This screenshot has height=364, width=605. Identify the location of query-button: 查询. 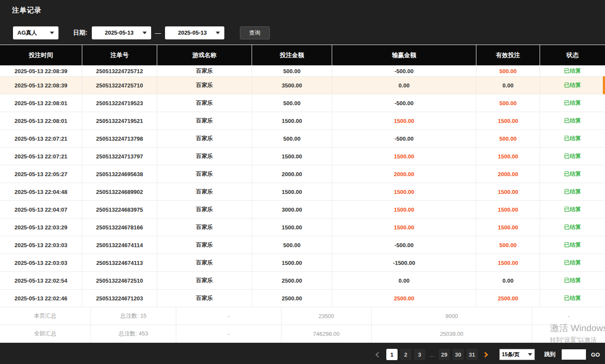
(255, 33).